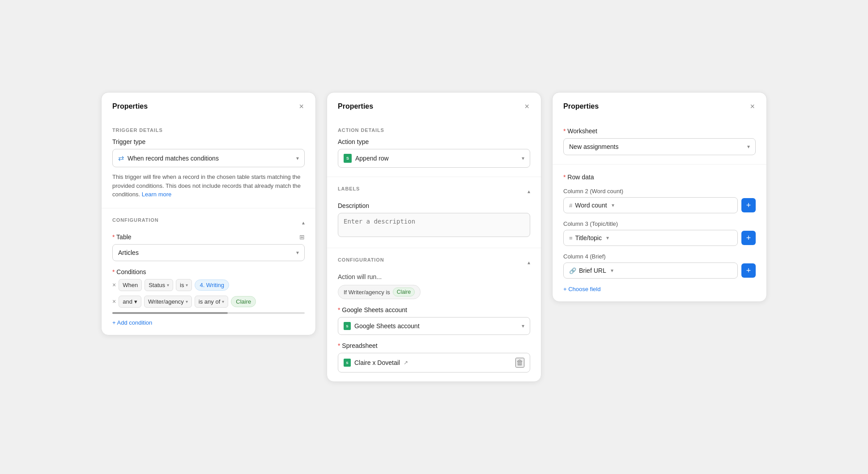  Describe the element at coordinates (208, 253) in the screenshot. I see `table-select: Articles ▾` at that location.